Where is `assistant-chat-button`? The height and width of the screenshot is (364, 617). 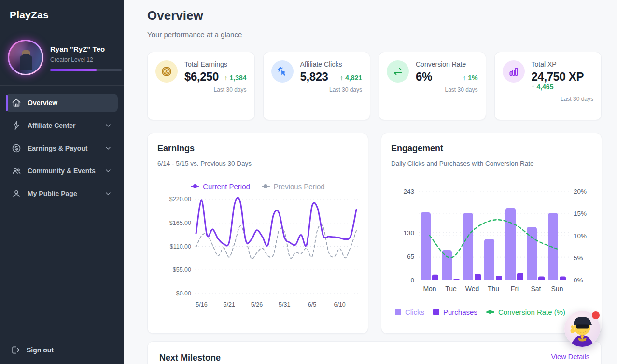 assistant-chat-button is located at coordinates (582, 329).